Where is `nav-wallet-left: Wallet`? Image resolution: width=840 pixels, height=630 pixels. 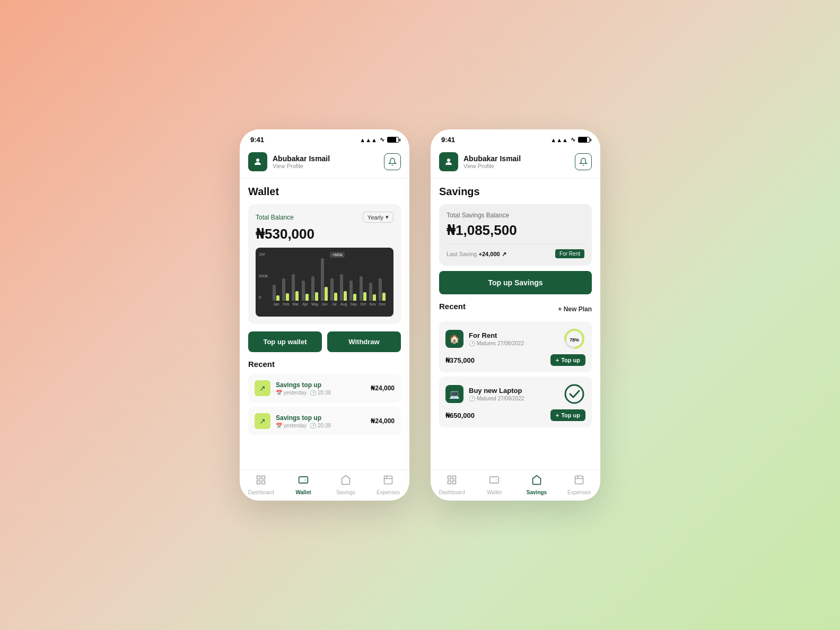
nav-wallet-left: Wallet is located at coordinates (303, 485).